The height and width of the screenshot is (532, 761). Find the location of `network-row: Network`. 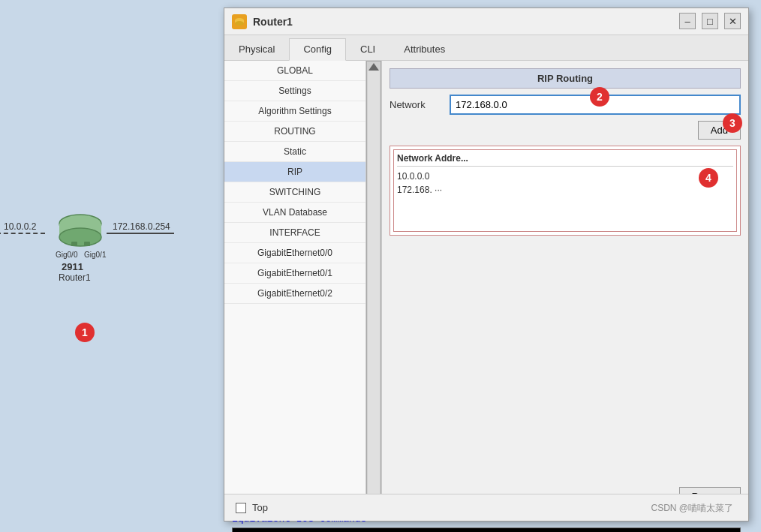

network-row: Network is located at coordinates (565, 105).